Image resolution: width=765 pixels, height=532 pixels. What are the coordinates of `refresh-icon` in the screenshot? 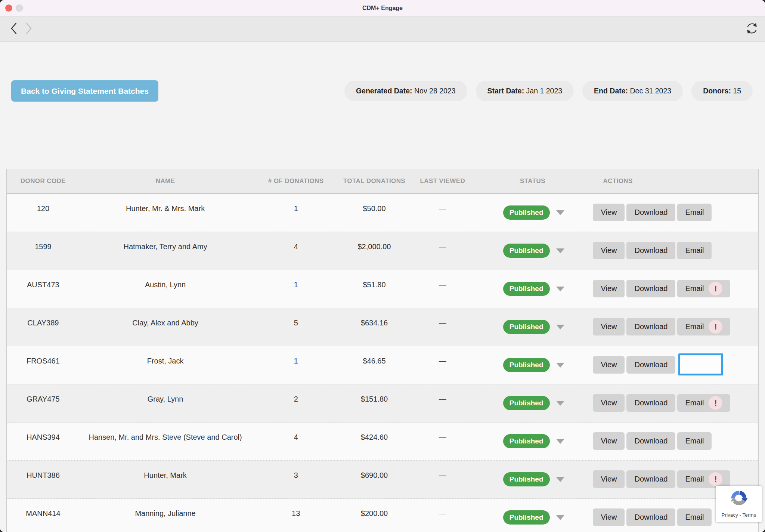 It's located at (752, 34).